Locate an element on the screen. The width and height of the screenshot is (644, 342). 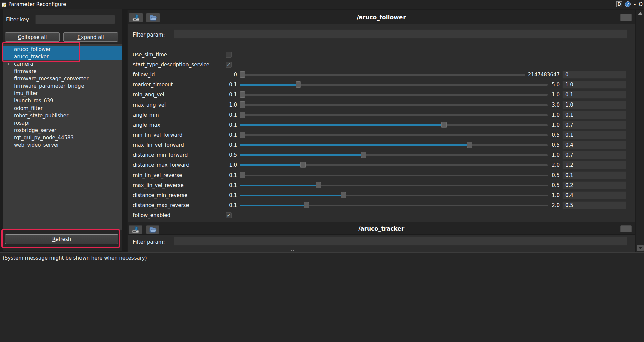
parameter-value-input: 0.2 is located at coordinates (594, 185).